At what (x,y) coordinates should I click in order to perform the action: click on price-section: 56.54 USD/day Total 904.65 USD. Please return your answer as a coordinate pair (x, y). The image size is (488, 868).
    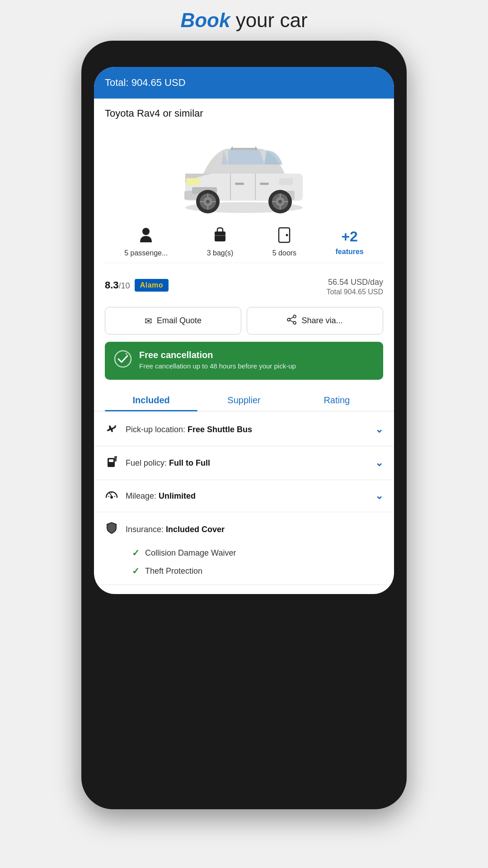
    Looking at the image, I should click on (355, 285).